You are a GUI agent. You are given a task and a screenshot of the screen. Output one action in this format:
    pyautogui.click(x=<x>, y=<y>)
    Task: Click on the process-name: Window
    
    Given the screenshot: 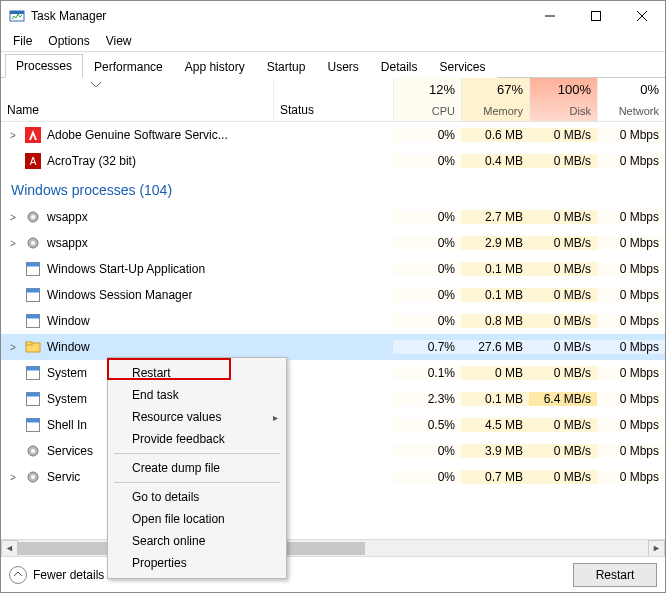 What is the action you would take?
    pyautogui.click(x=68, y=347)
    